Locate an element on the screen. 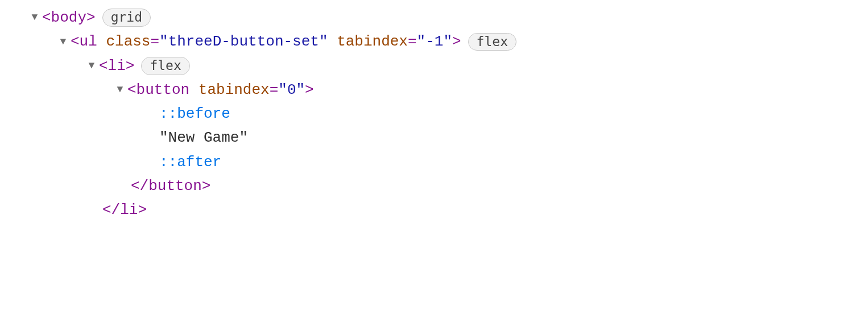 The image size is (868, 330). dom-tree-row: ▼<ul class="threeD-button-set" tabindex=… is located at coordinates (434, 42).